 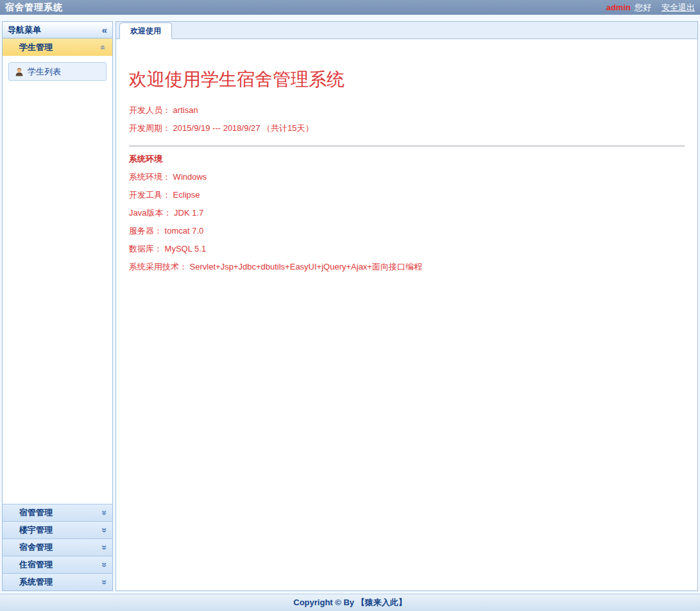 What do you see at coordinates (34, 8) in the screenshot?
I see `app-title: 宿舍管理系统` at bounding box center [34, 8].